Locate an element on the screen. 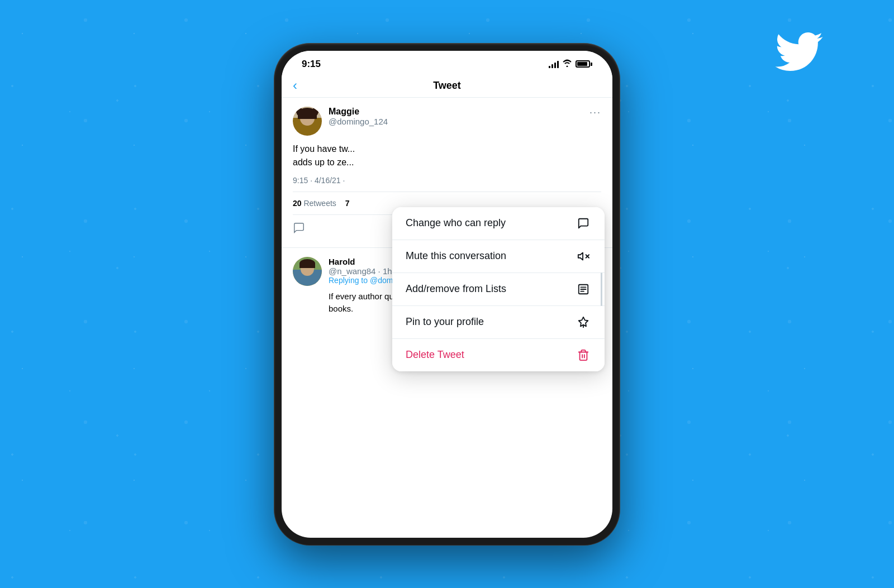 The width and height of the screenshot is (894, 588). change-reply-label: Change who can reply is located at coordinates (456, 223).